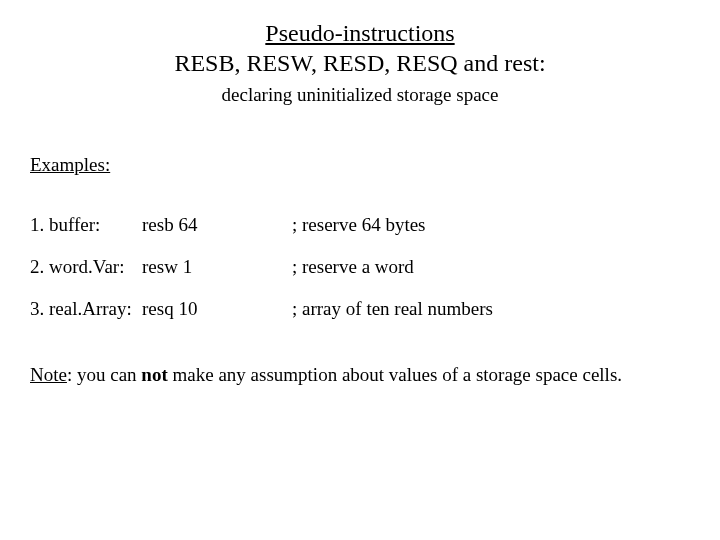 The image size is (720, 540). What do you see at coordinates (86, 267) in the screenshot?
I see `example-label: 2. word.Var:` at bounding box center [86, 267].